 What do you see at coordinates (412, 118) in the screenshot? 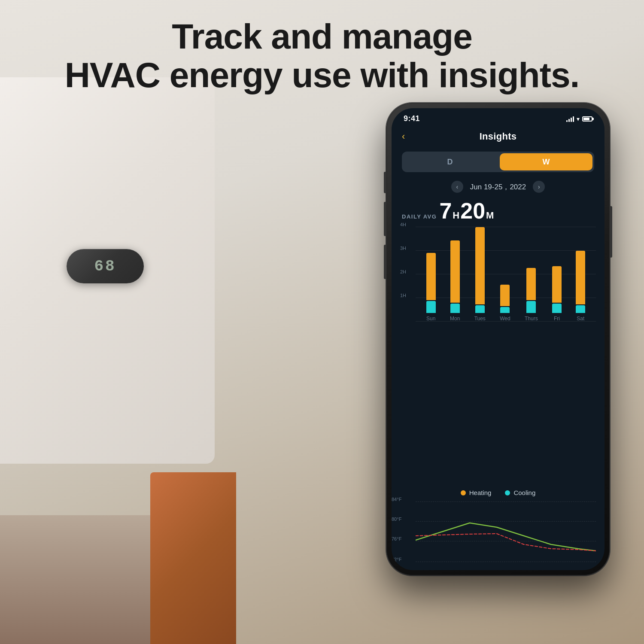
I see `status-time: 9:41` at bounding box center [412, 118].